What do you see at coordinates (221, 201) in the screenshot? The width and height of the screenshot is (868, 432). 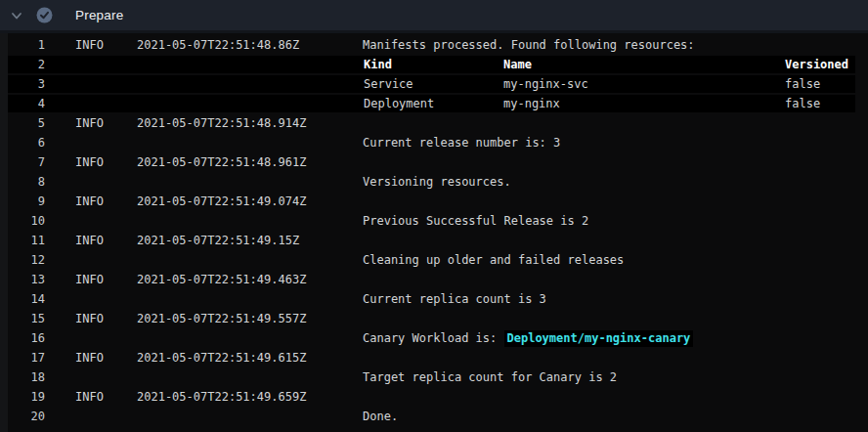 I see `log-timestamp: 2021-05-07T22:51:49.074Z` at bounding box center [221, 201].